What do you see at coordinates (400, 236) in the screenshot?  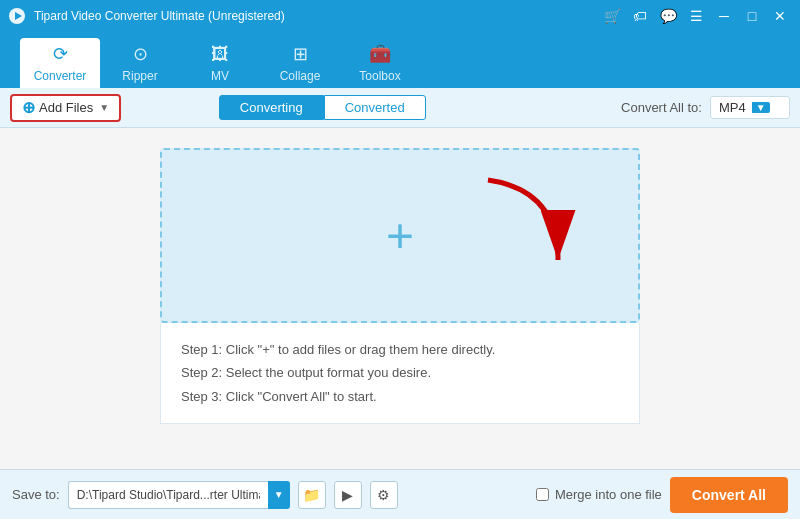 I see `drop-zone-plus-icon: +` at bounding box center [400, 236].